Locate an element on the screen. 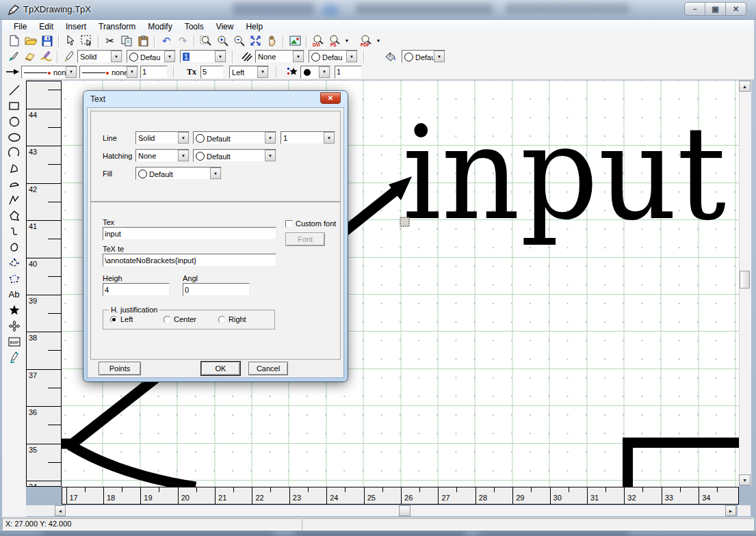 This screenshot has height=536, width=756. hatching-color-combo: Defau ▼ is located at coordinates (333, 56).